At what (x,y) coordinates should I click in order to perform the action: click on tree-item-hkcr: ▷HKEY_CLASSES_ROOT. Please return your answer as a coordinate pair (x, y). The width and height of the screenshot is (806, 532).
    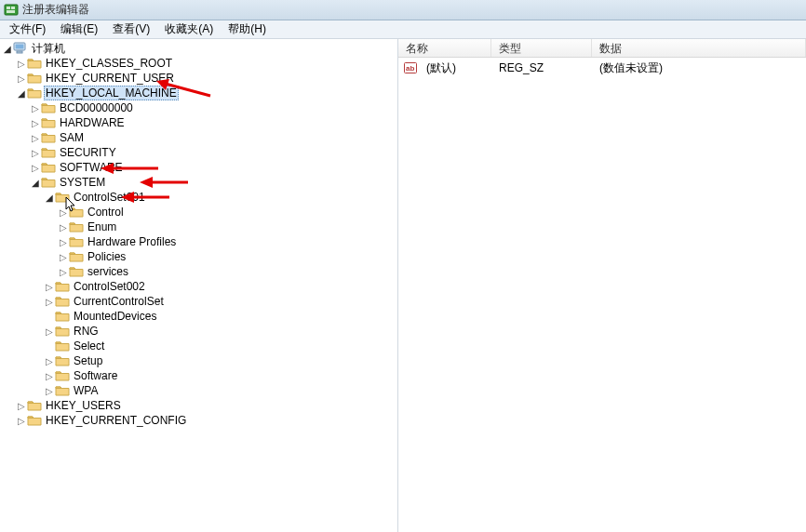
    Looking at the image, I should click on (199, 63).